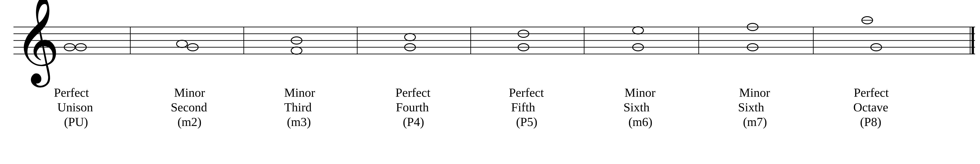  What do you see at coordinates (871, 107) in the screenshot?
I see `svg-text: Octave` at bounding box center [871, 107].